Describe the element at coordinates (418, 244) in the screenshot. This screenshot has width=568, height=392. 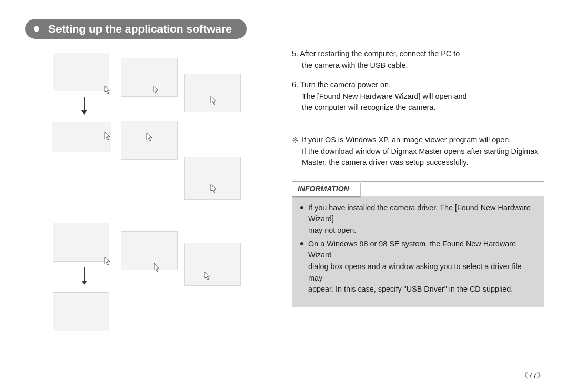
I see `information-box: INFORMATION If you have installed the ca…` at that location.